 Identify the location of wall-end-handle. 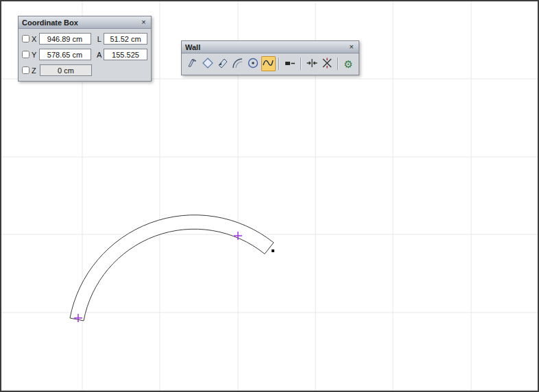
(273, 251).